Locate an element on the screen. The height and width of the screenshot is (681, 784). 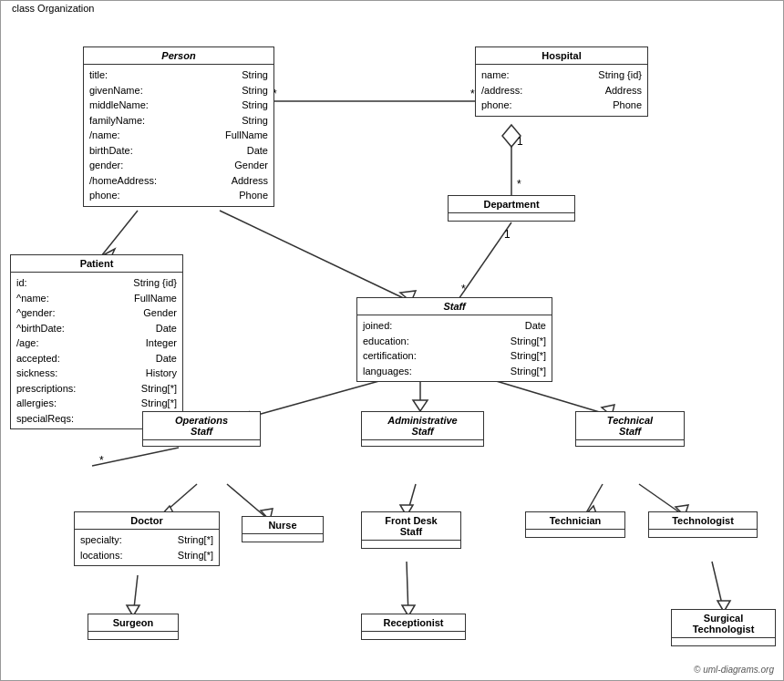
technical-staff-attrs is located at coordinates (630, 443).